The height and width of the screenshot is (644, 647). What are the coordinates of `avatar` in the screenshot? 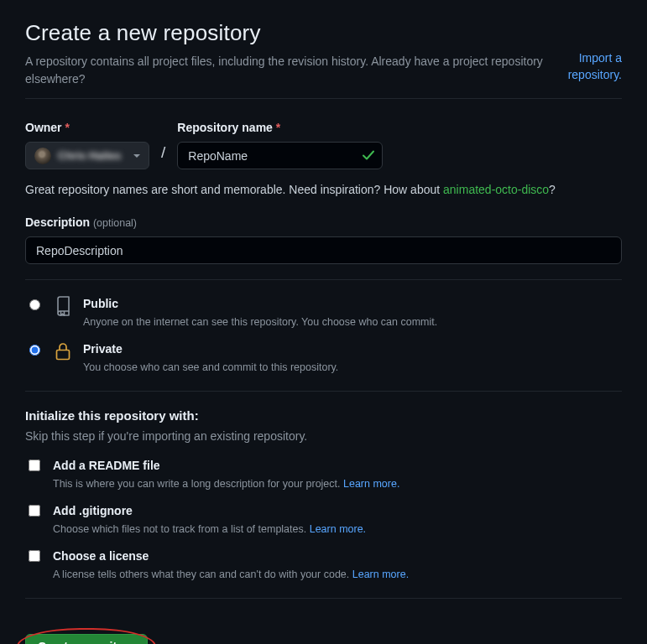 It's located at (43, 156).